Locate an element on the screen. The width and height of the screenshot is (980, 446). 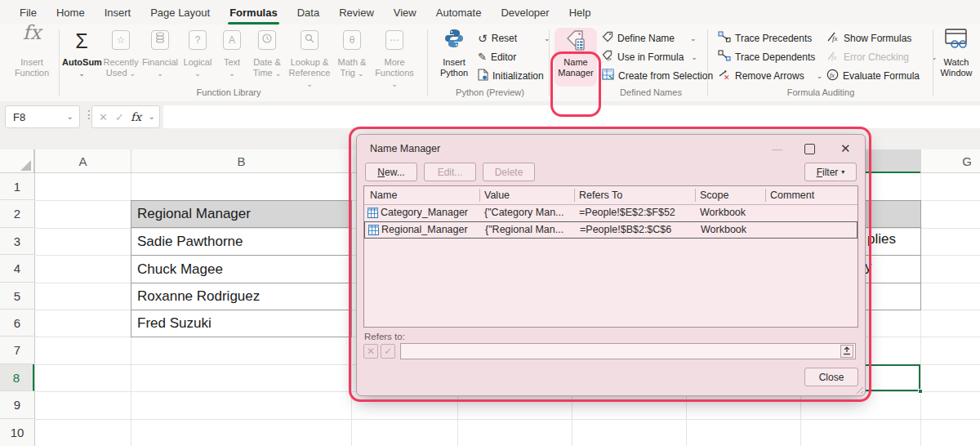
watch-window-button: Watch Window is located at coordinates (956, 58).